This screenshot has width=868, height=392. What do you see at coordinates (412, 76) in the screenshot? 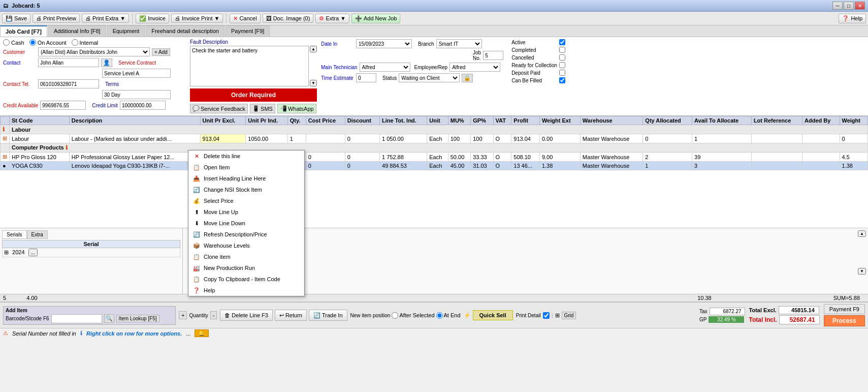
I see `right-panel: Date In 15/09/2023 Branch Smart IT Job N…` at bounding box center [412, 76].